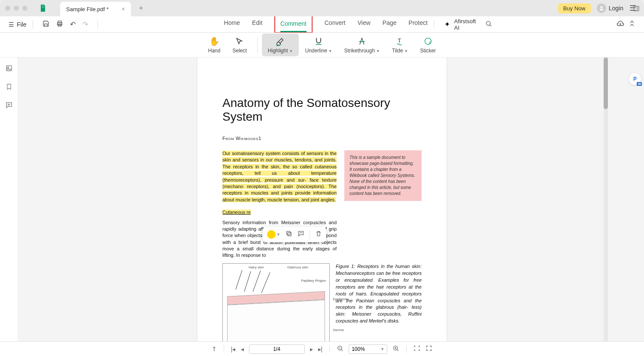  I want to click on minimize-window, so click(16, 8).